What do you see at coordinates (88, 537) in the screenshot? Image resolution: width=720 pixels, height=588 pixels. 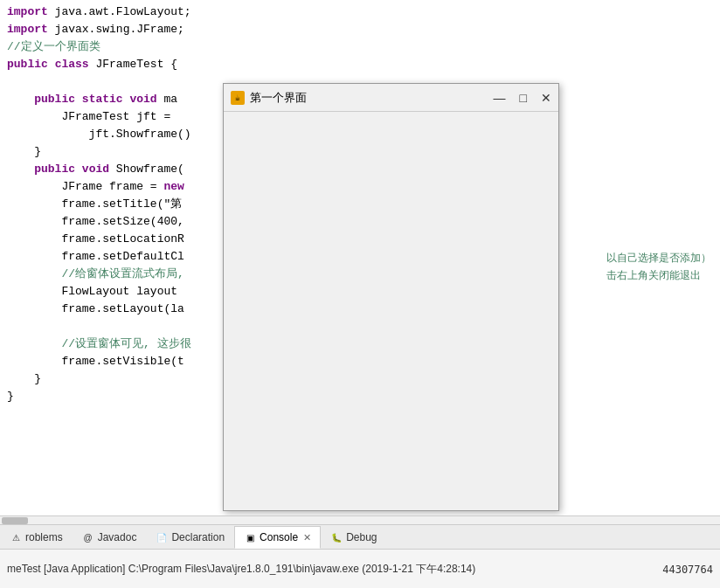 I see `javadoc-icon: @` at bounding box center [88, 537].